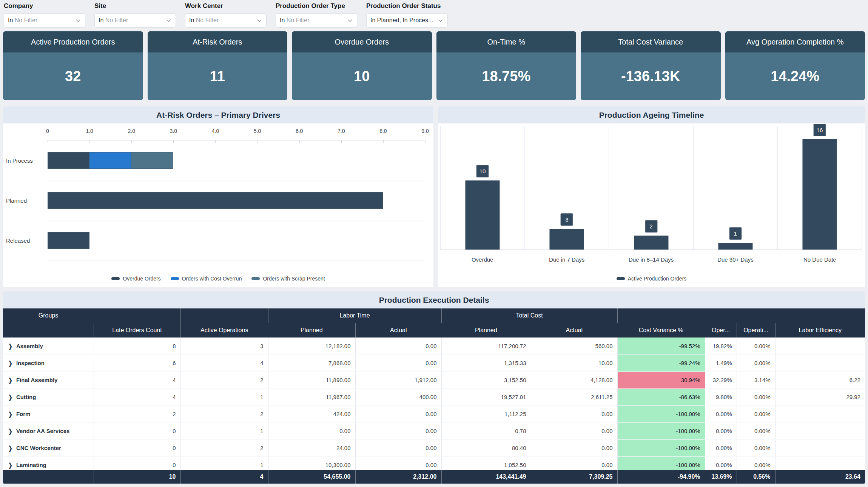 Image resolution: width=868 pixels, height=487 pixels. I want to click on category-label: Due 30+ Days, so click(735, 260).